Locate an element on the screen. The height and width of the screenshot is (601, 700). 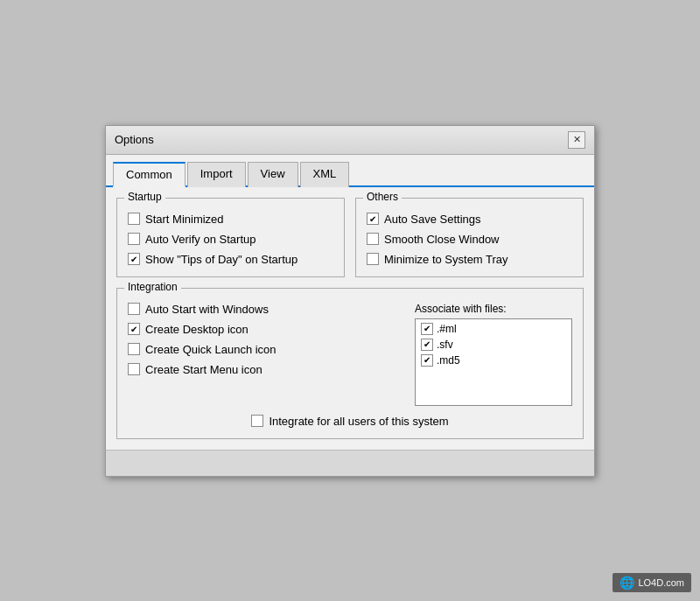
integration-right: Associate with files: .#ml .sfv .md5 is located at coordinates (494, 354).